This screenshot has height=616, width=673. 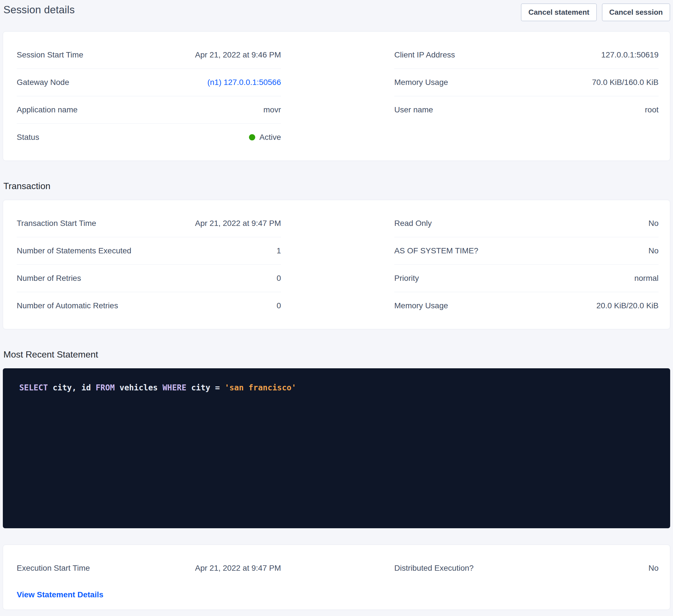 What do you see at coordinates (272, 110) in the screenshot?
I see `application-name-value: movr` at bounding box center [272, 110].